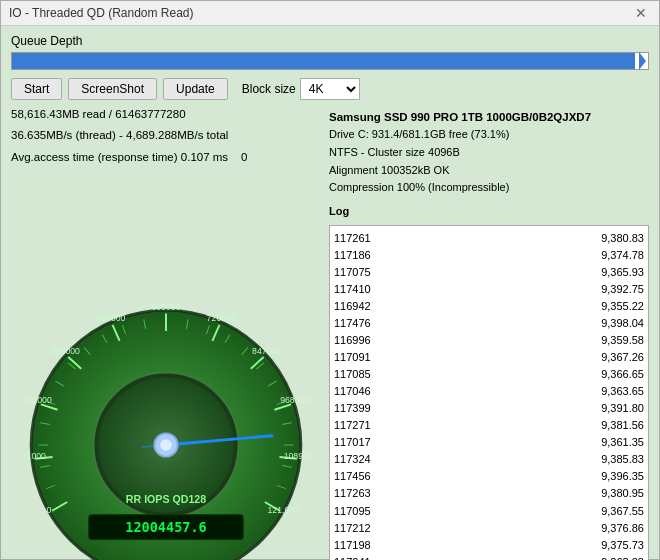 The image size is (660, 560). What do you see at coordinates (489, 408) in the screenshot?
I see `log-row: 1173999,391.80` at bounding box center [489, 408].